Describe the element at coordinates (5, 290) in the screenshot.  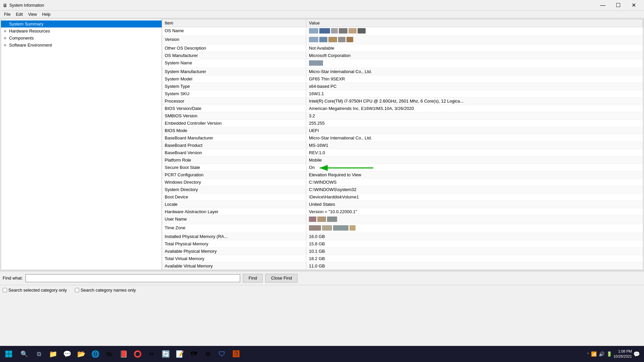
I see `search-selected-checkbox` at that location.